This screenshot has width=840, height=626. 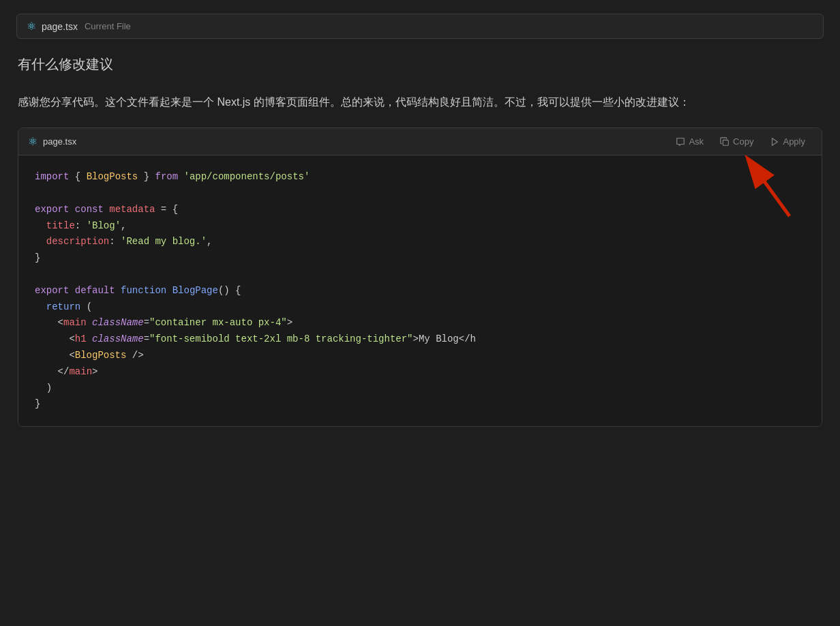 What do you see at coordinates (420, 323) in the screenshot?
I see `code-line-10: <main className="container mx-auto px-4"…` at bounding box center [420, 323].